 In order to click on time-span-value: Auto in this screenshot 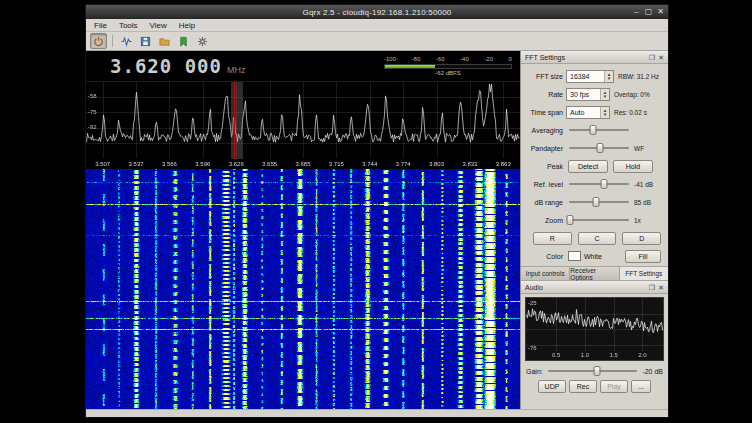, I will do `click(577, 112)`.